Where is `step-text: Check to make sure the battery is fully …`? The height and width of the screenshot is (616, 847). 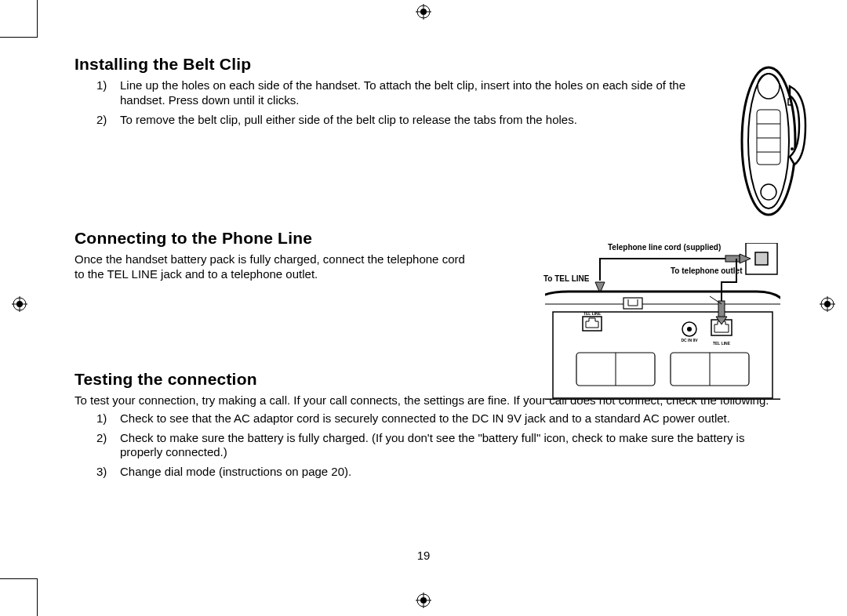
step-text: Check to make sure the battery is fully … is located at coordinates (432, 445).